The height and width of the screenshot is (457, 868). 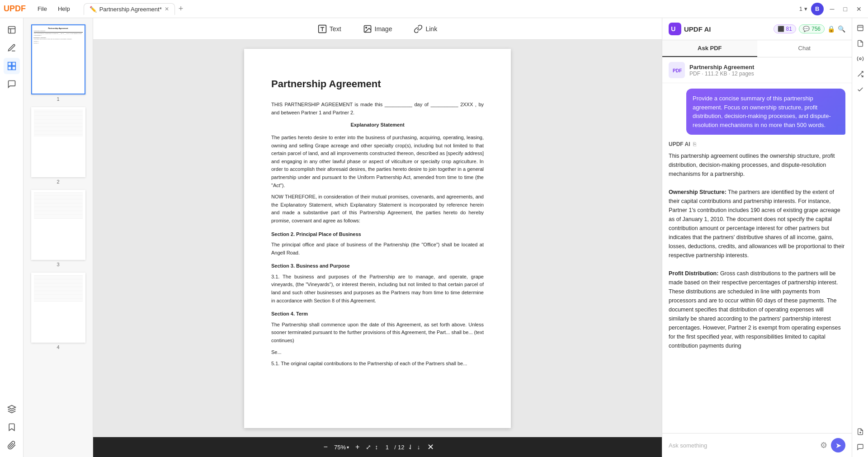 What do you see at coordinates (766, 112) in the screenshot?
I see `user-message: Provide a concise summary of this partne…` at bounding box center [766, 112].